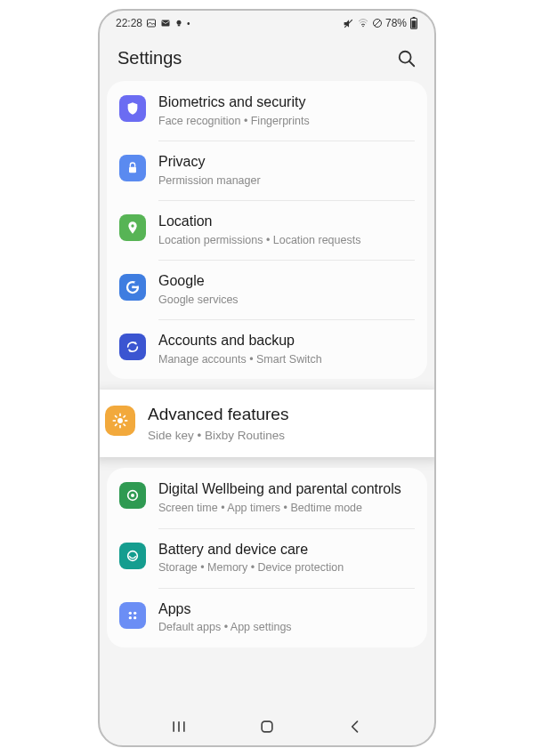 The image size is (534, 756). I want to click on item-sub: Manage accounts • Smart Switch, so click(287, 359).